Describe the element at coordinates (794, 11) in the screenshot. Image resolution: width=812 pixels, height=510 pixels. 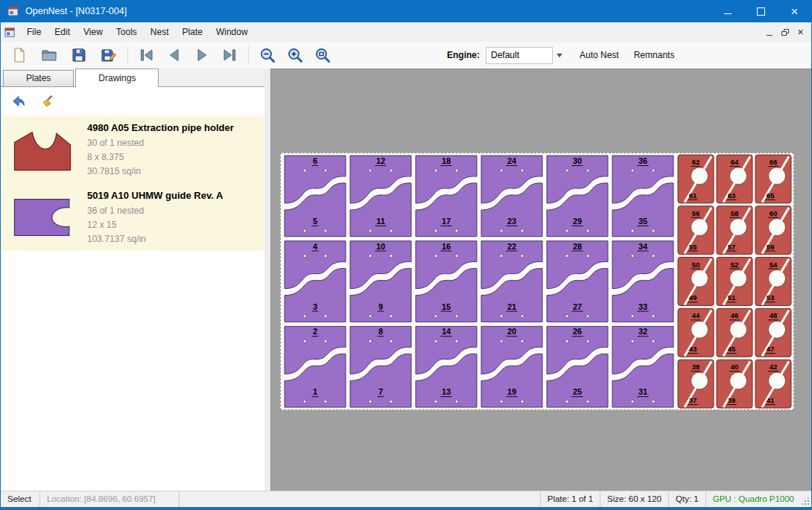
I see `close-button: ×` at that location.